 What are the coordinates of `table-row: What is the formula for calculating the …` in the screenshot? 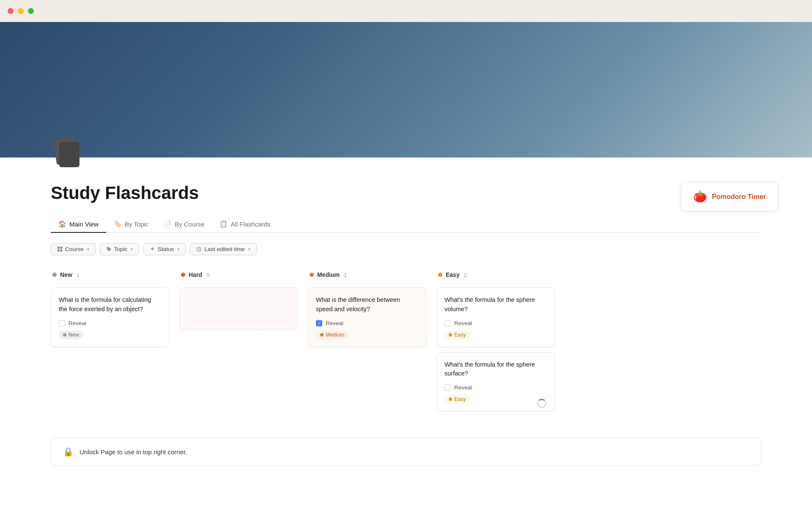 It's located at (110, 318).